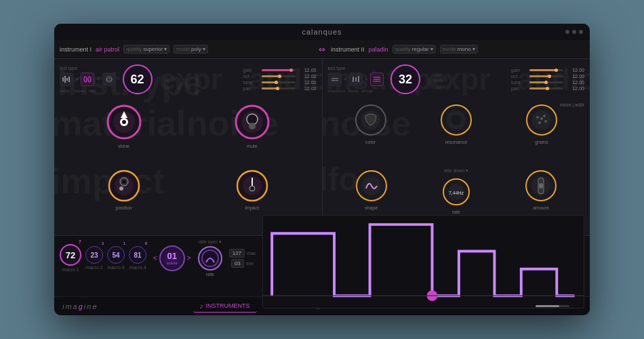  What do you see at coordinates (71, 270) in the screenshot?
I see `macro1-label: macro 1` at bounding box center [71, 270].